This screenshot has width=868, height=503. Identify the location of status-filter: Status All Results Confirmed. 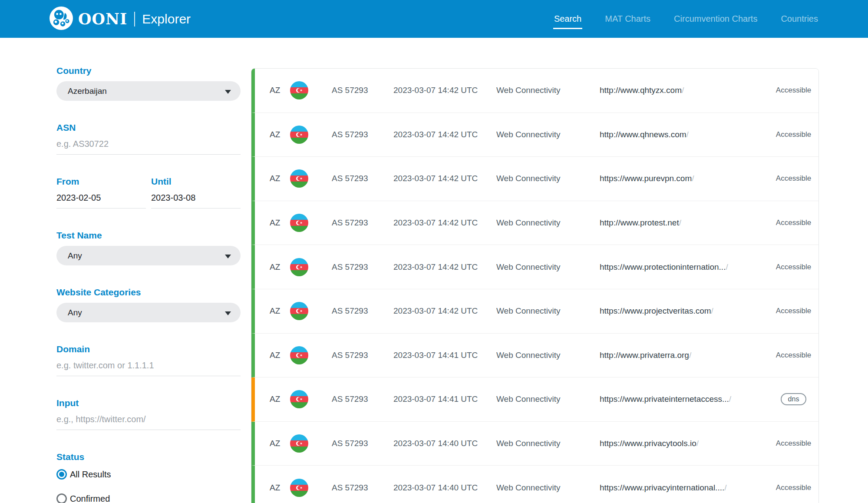
(149, 477).